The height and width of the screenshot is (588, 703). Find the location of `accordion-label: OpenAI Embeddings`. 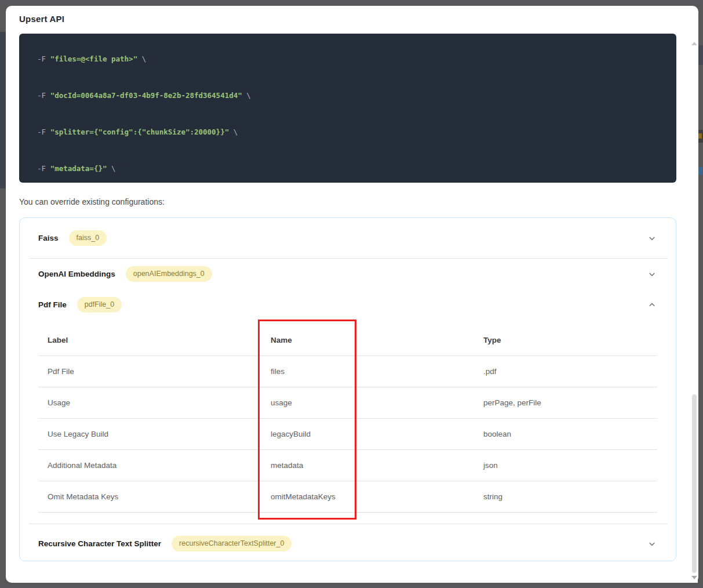

accordion-label: OpenAI Embeddings is located at coordinates (77, 274).